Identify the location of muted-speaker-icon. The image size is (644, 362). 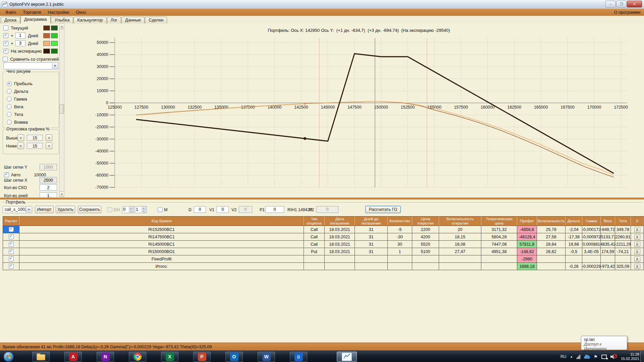
(614, 357).